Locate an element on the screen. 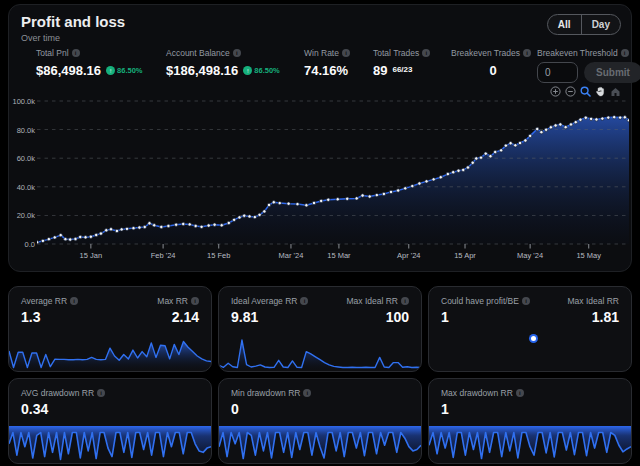 Image resolution: width=640 pixels, height=466 pixels. zoom-out-icon is located at coordinates (570, 92).